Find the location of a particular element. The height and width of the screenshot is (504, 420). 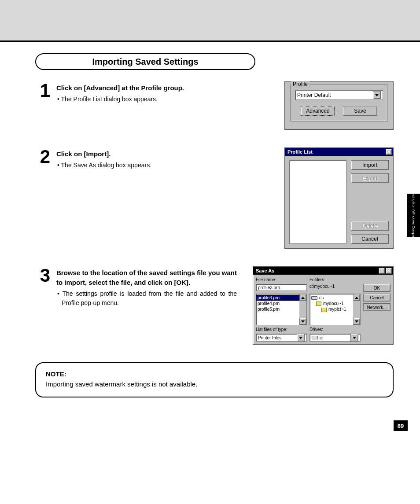

section-title: Importing Saved Settings is located at coordinates (145, 62).